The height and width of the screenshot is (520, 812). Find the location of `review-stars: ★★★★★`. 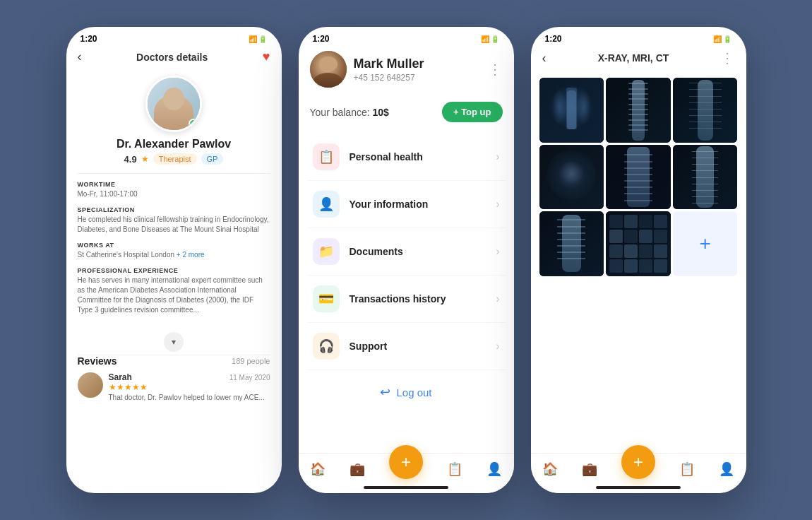

review-stars: ★★★★★ is located at coordinates (189, 387).